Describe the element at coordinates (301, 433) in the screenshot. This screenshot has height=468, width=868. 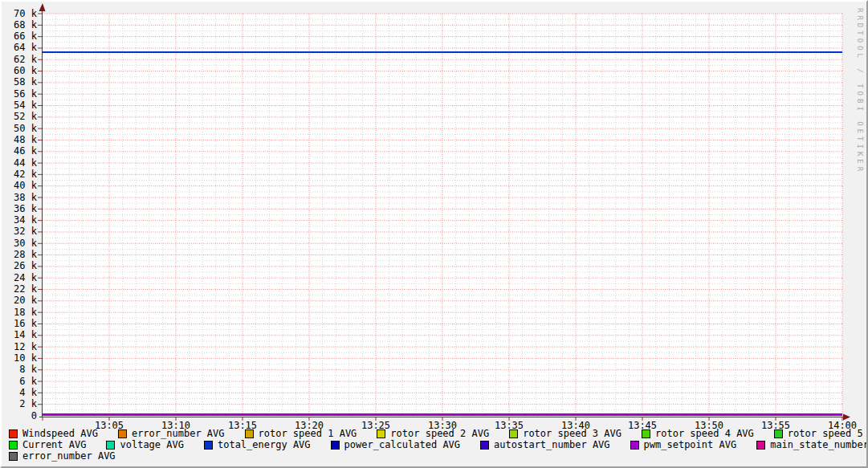
I see `legend-item: rotor speed 1 AVG` at that location.